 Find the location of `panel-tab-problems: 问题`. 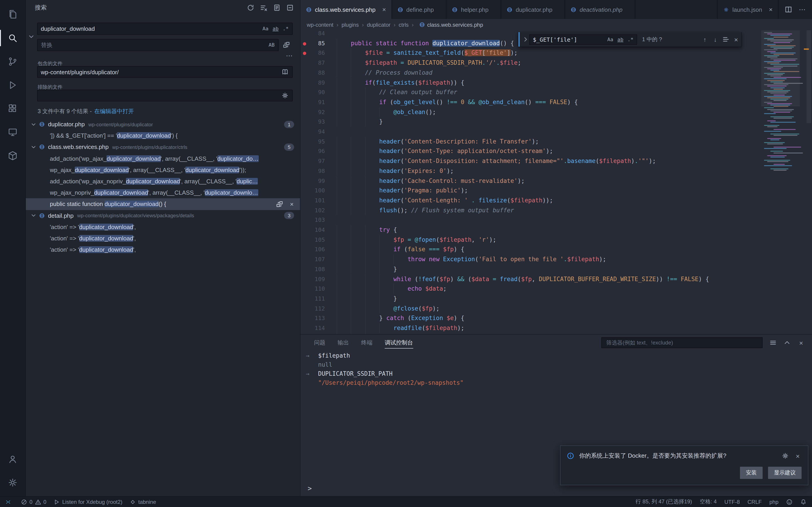

panel-tab-problems: 问题 is located at coordinates (320, 343).